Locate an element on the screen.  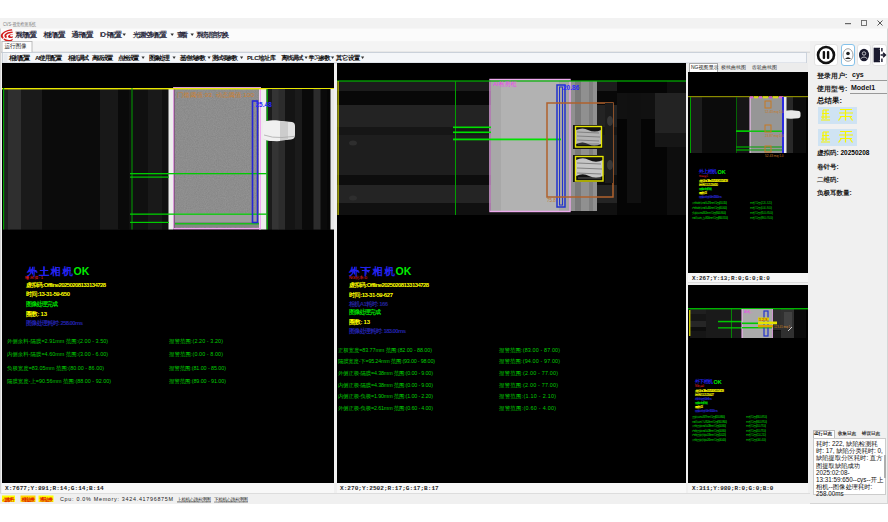
svg-text: 高级设置 is located at coordinates (103, 58).